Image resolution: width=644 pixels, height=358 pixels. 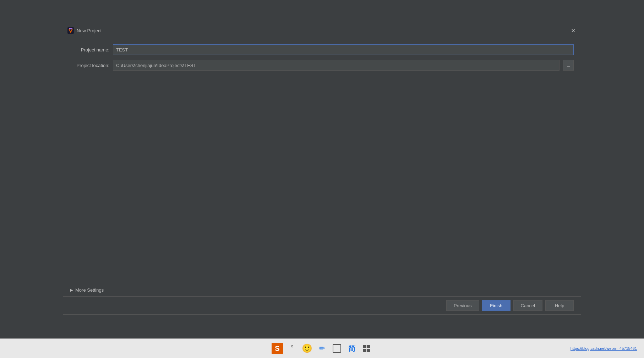 I want to click on degree-icon: °, so click(x=293, y=348).